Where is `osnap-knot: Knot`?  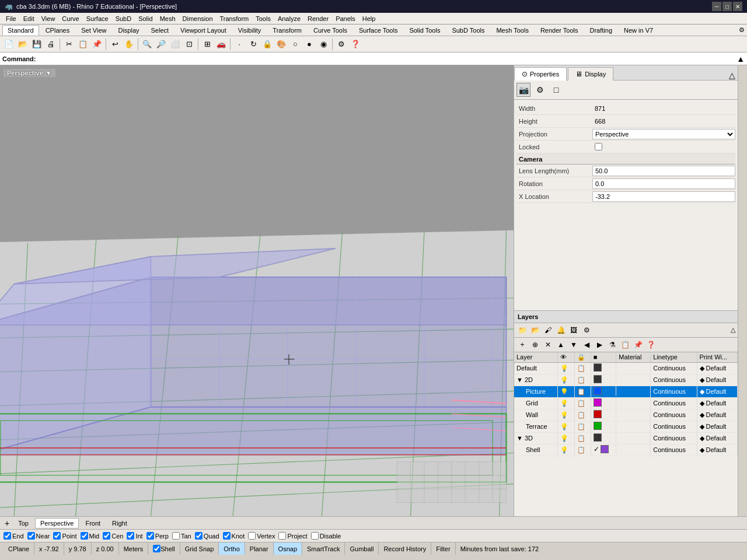 osnap-knot: Knot is located at coordinates (234, 536).